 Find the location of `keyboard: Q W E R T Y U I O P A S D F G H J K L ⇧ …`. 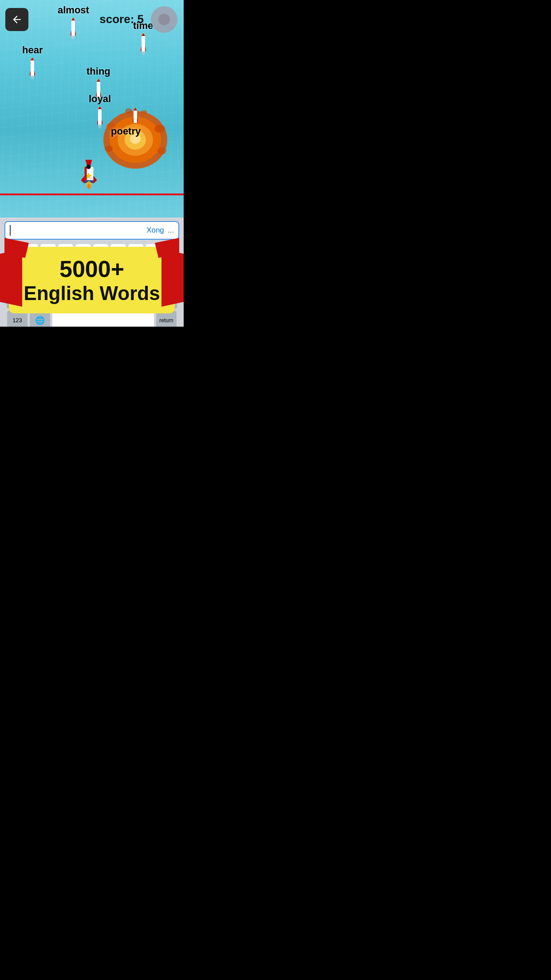

keyboard: Q W E R T Y U I O P A S D F G H J K L ⇧ … is located at coordinates (92, 285).